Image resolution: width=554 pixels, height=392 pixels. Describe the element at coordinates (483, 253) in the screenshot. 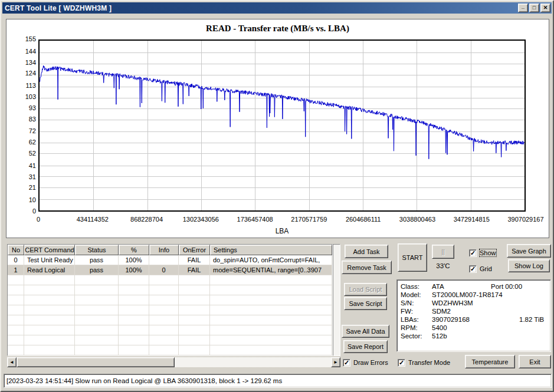

I see `show-checkbox-row: ✓ Show` at that location.